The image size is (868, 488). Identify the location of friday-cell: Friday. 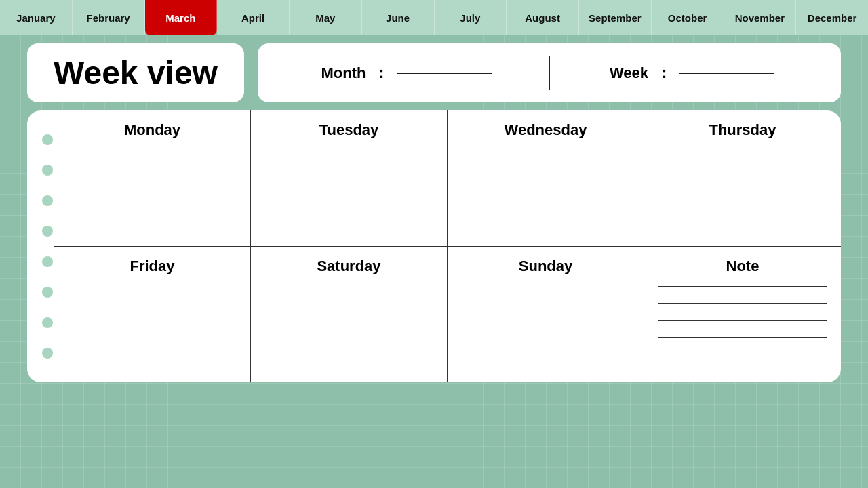
(153, 314).